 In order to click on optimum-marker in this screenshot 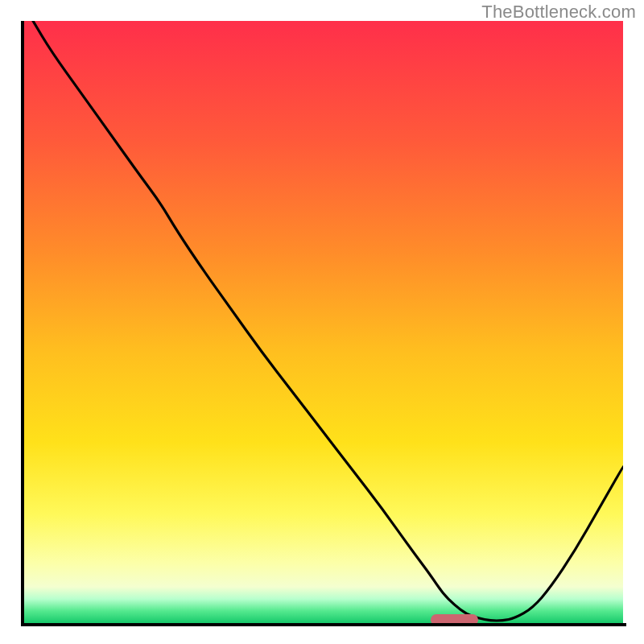, I will do `click(455, 618)`.